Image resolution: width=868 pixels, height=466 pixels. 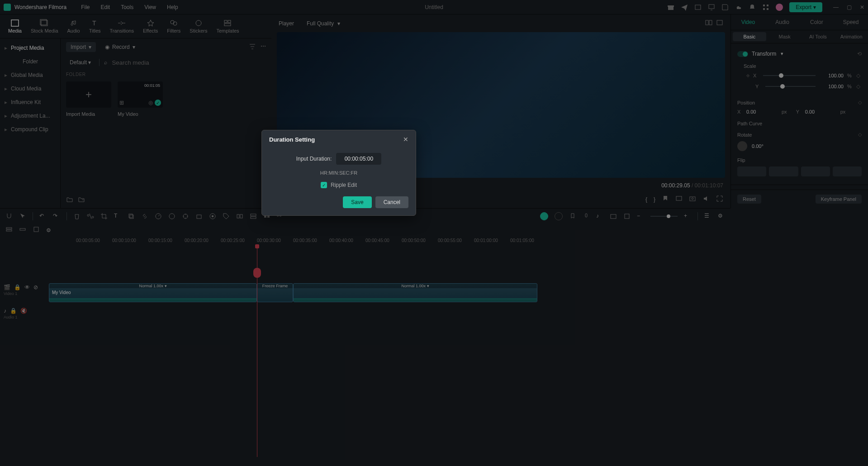 I want to click on duration-input, so click(x=359, y=159).